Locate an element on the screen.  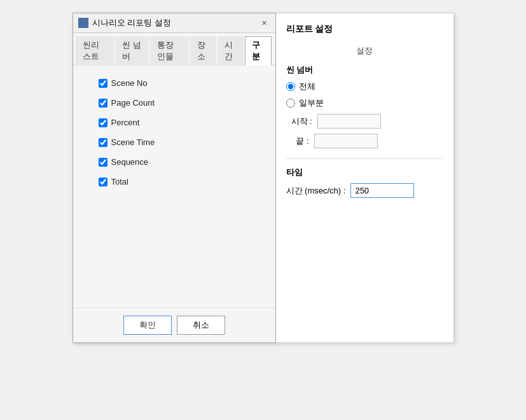
tab-time: 시간 is located at coordinates (230, 51).